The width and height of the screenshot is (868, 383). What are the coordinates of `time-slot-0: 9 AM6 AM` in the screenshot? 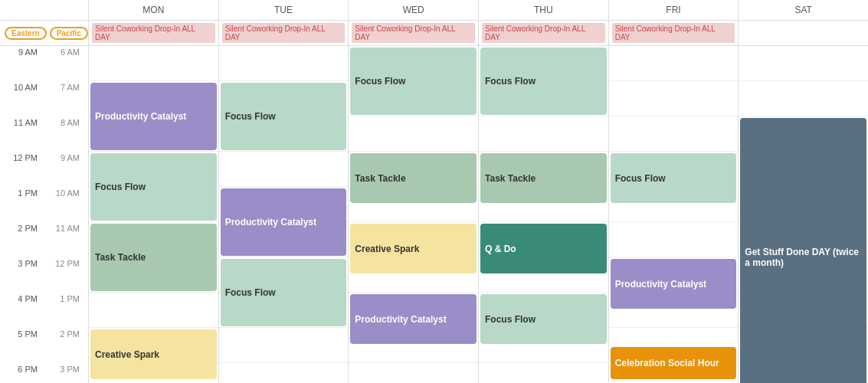 It's located at (44, 64).